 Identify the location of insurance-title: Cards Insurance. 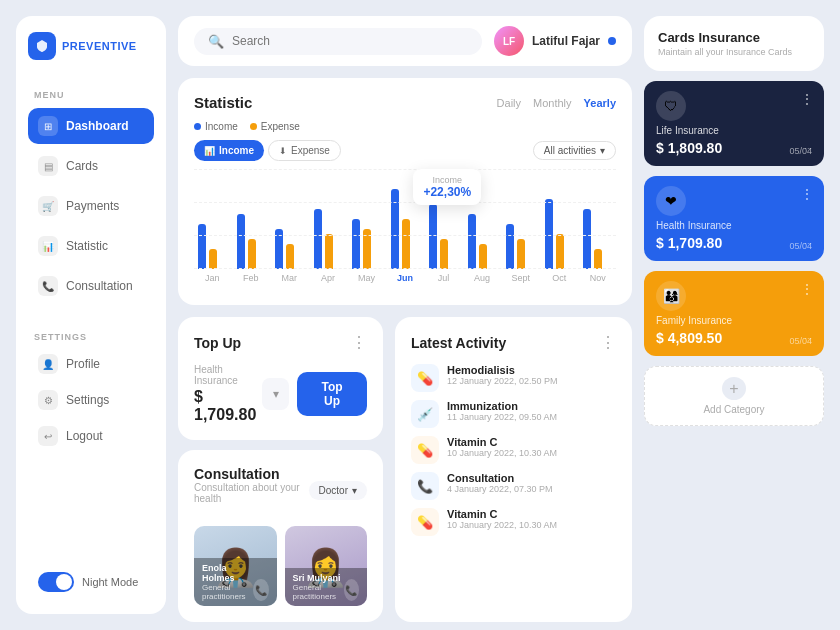
(734, 38).